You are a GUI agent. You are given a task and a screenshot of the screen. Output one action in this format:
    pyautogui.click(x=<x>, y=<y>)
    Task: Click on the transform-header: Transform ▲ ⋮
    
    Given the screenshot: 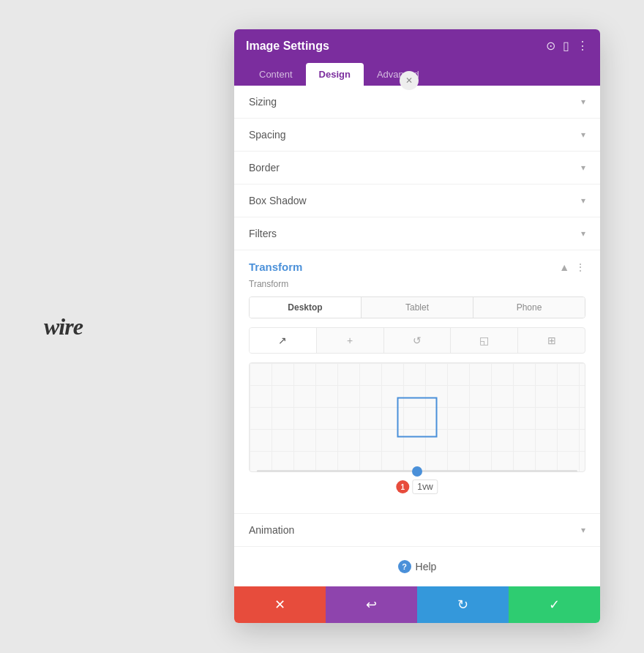 What is the action you would take?
    pyautogui.click(x=417, y=265)
    